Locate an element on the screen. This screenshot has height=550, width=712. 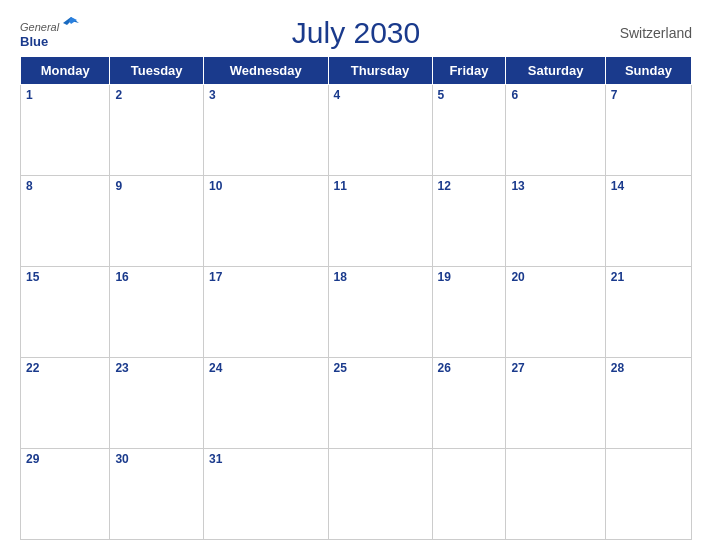
calendar-cell: 10 is located at coordinates (266, 222).